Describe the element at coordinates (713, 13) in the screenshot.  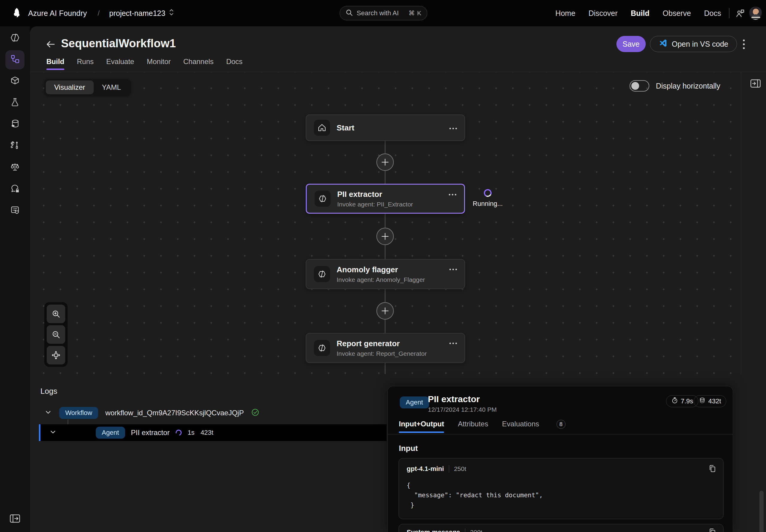
I see `nav-docs: Docs` at that location.